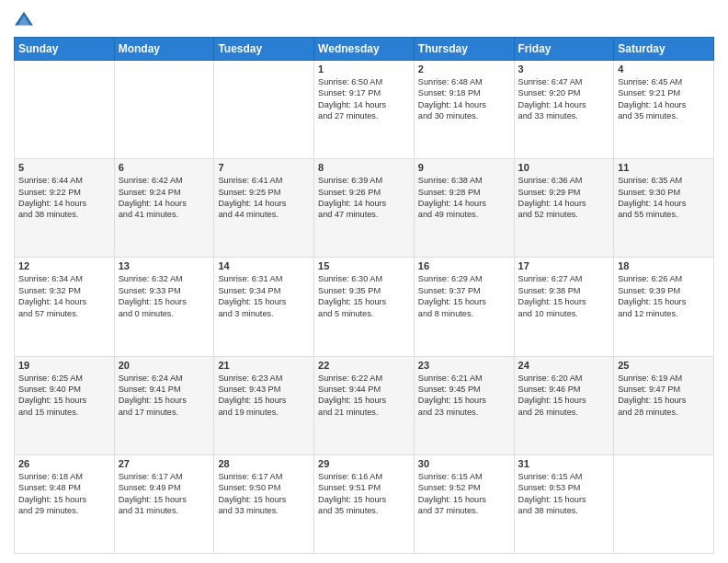 The width and height of the screenshot is (728, 563). What do you see at coordinates (664, 99) in the screenshot?
I see `cell-info: Sunrise: 6:45 AMSunset: 9:21 PMDaylight:…` at bounding box center [664, 99].